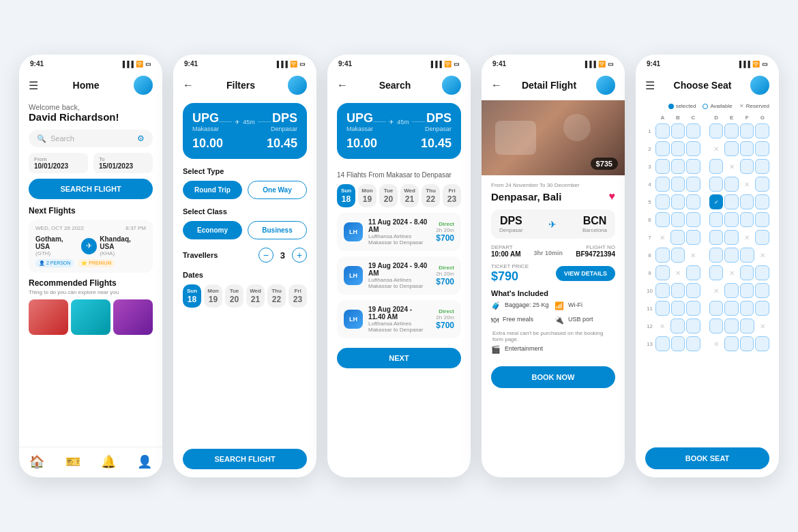  Describe the element at coordinates (108, 462) in the screenshot. I see `nav-notifications: 🔔` at that location.